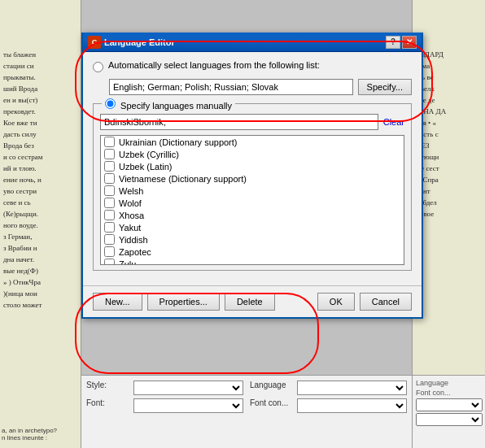 The image size is (485, 448). Describe the element at coordinates (109, 215) in the screenshot. I see `lang-checkbox-xhosa` at that location.